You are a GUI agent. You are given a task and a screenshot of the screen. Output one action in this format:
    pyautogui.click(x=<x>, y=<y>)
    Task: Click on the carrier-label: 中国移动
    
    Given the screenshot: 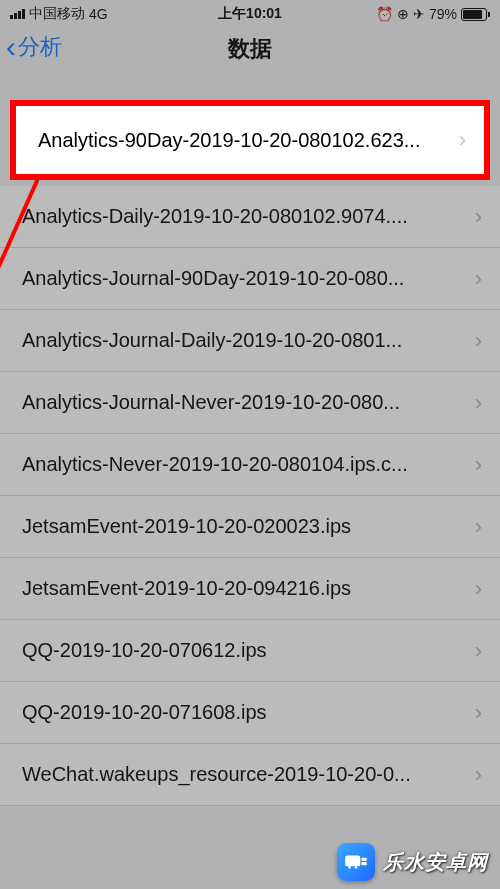 What is the action you would take?
    pyautogui.click(x=57, y=14)
    